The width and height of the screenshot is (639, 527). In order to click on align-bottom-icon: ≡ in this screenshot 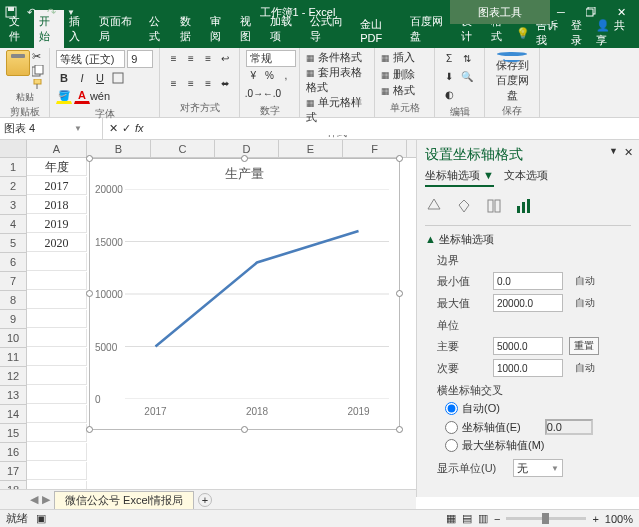, I will do `click(208, 58)`.